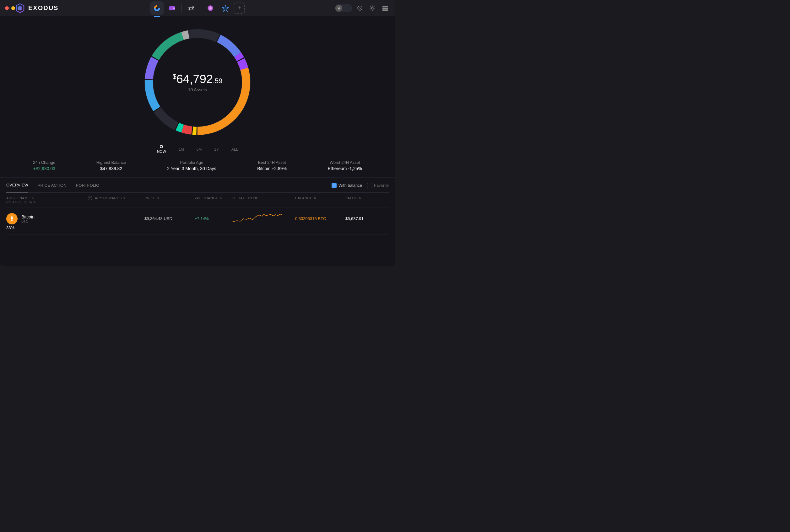 This screenshot has height=532, width=790. What do you see at coordinates (210, 8) in the screenshot?
I see `nav-nft` at bounding box center [210, 8].